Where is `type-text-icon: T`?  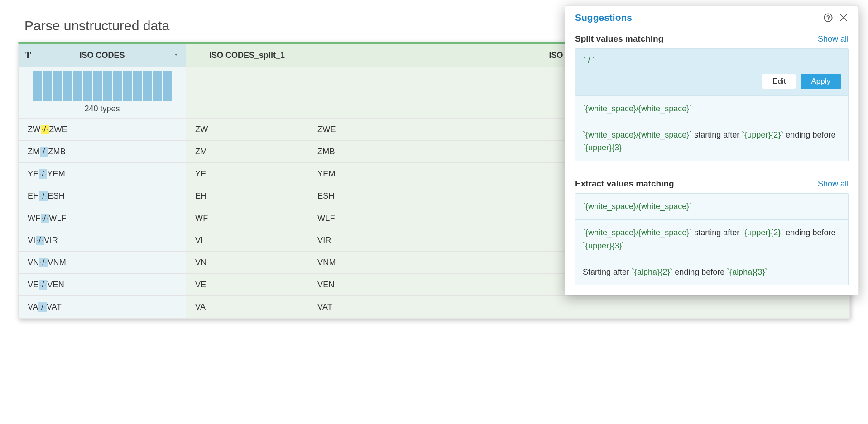 type-text-icon: T is located at coordinates (28, 55).